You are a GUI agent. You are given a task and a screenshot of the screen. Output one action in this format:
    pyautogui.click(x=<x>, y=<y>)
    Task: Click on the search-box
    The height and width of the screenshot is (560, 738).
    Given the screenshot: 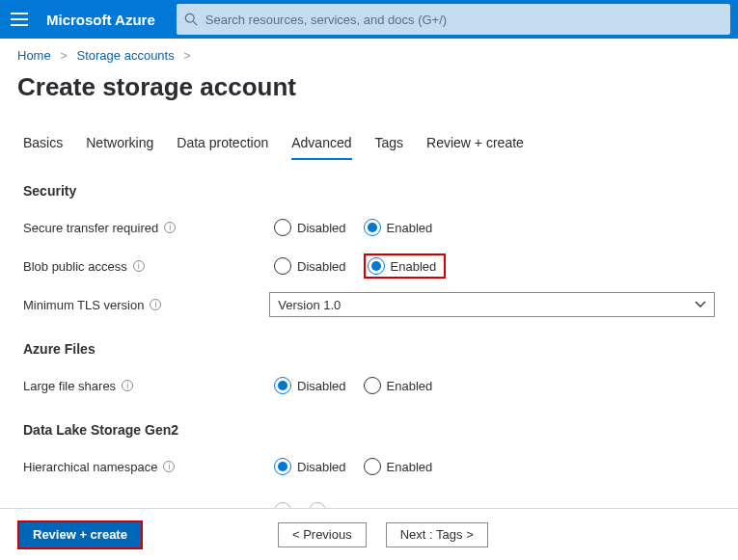 What is the action you would take?
    pyautogui.click(x=453, y=19)
    